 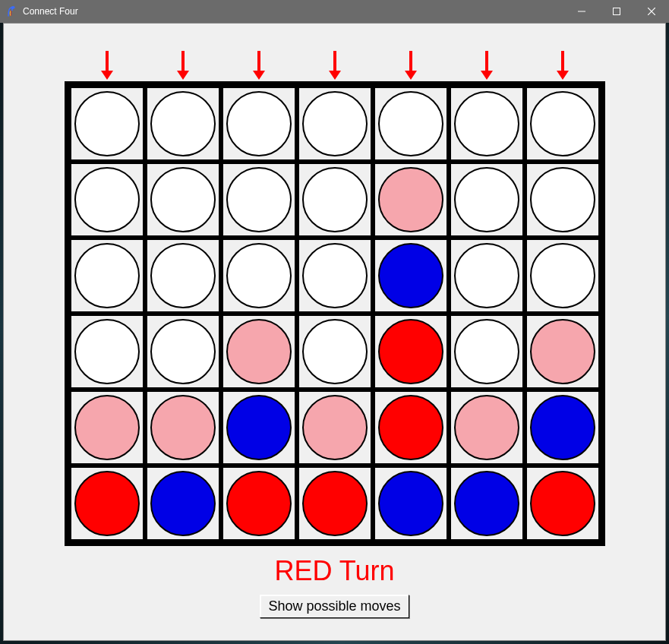 I want to click on close-icon, so click(x=652, y=11).